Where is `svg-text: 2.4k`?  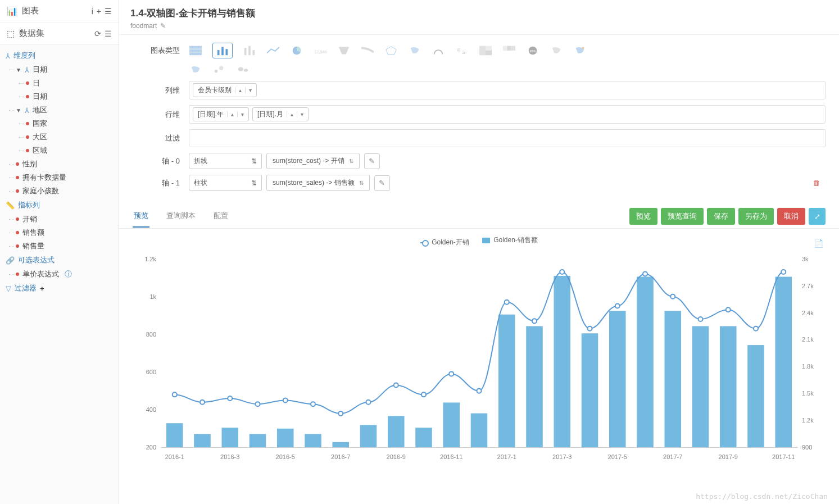
svg-text: 2.4k is located at coordinates (808, 313).